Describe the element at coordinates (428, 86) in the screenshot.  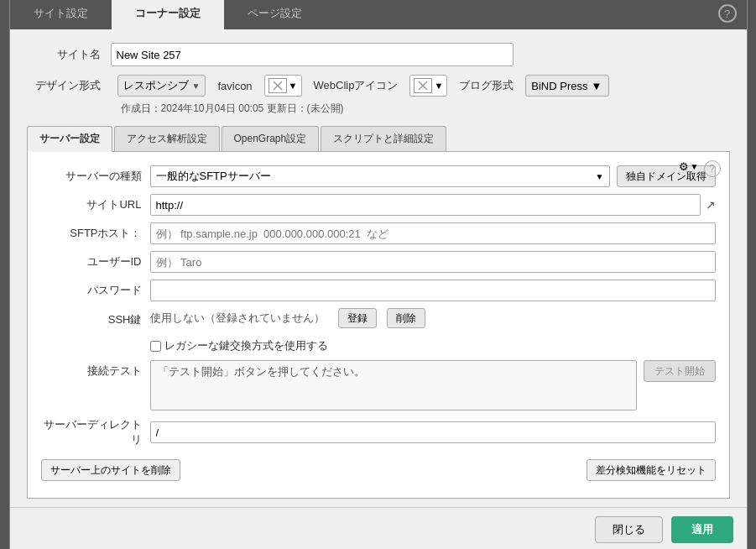
I see `webclip-select: ▼` at that location.